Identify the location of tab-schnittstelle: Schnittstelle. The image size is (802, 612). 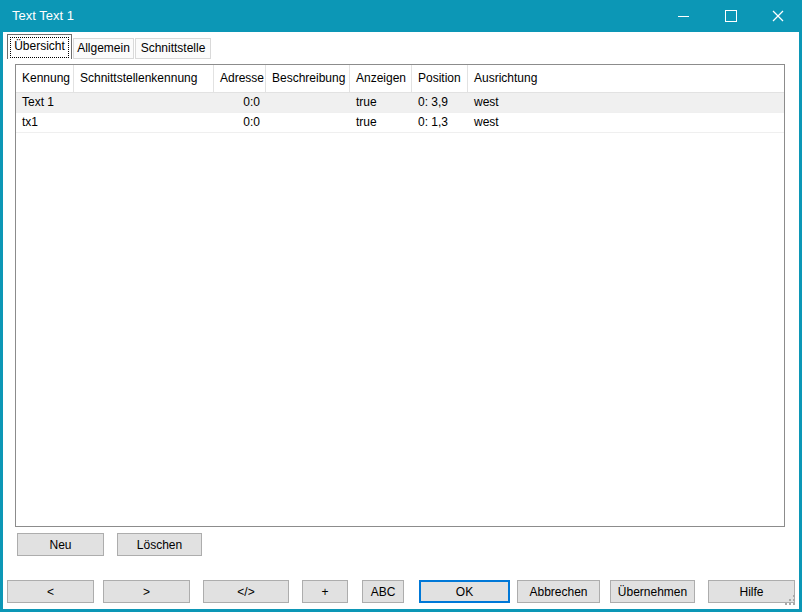
(173, 48).